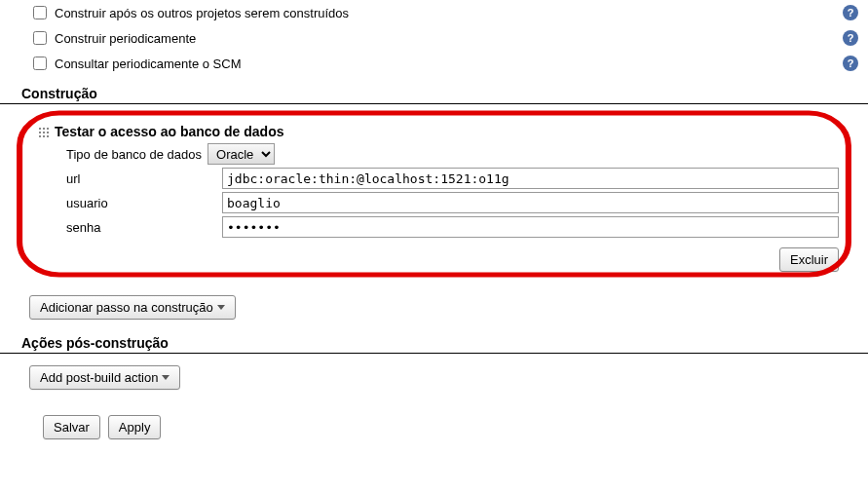 This screenshot has height=492, width=868. Describe the element at coordinates (40, 63) in the screenshot. I see `trigger-poll-scm-checkbox` at that location.